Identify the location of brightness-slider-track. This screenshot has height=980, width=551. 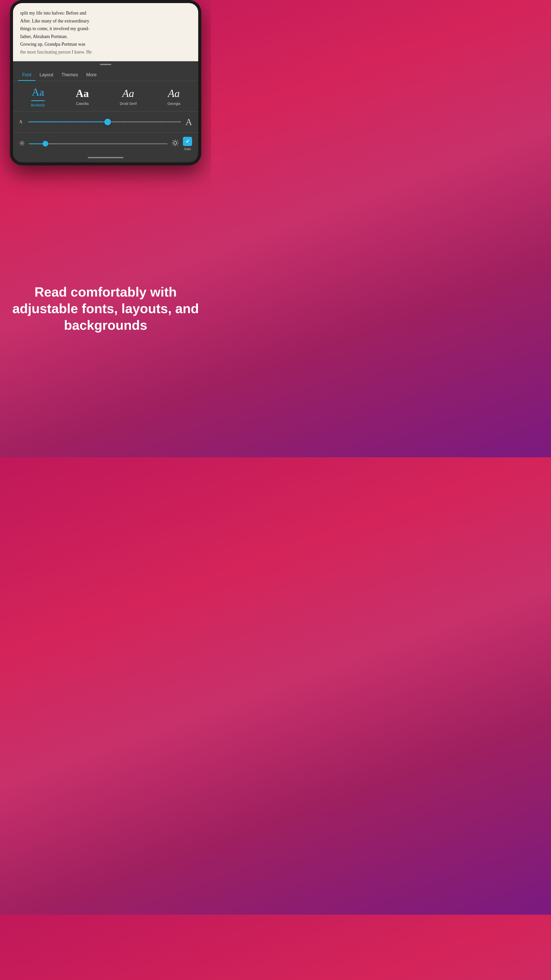
(98, 144).